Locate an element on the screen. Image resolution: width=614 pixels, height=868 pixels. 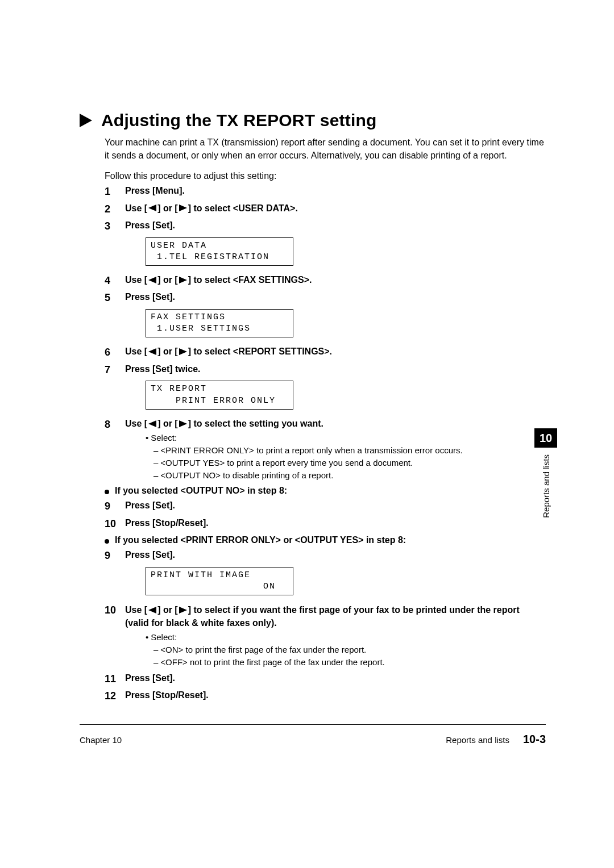
step-10b-sub: •Select: –<ON> to print the first page o… is located at coordinates (346, 650).